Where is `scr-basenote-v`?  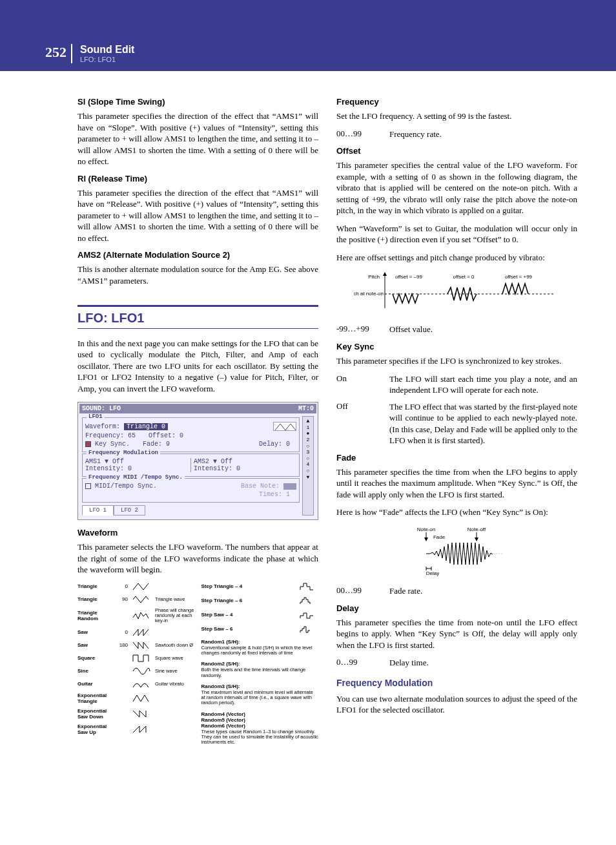 scr-basenote-v is located at coordinates (290, 486).